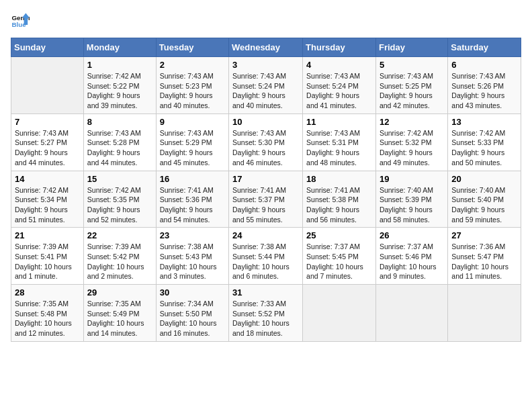  Describe the element at coordinates (120, 48) in the screenshot. I see `weekday-header-monday: Monday` at that location.